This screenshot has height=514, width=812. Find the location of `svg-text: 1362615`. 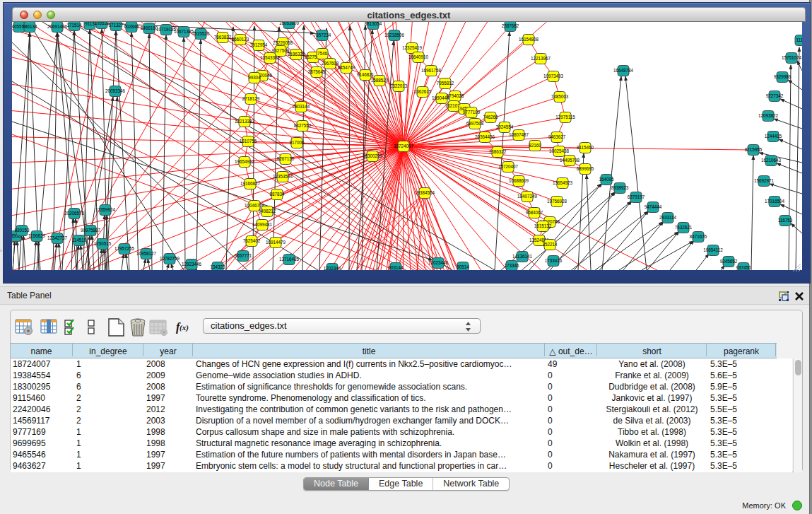

svg-text: 1362615 is located at coordinates (423, 92).